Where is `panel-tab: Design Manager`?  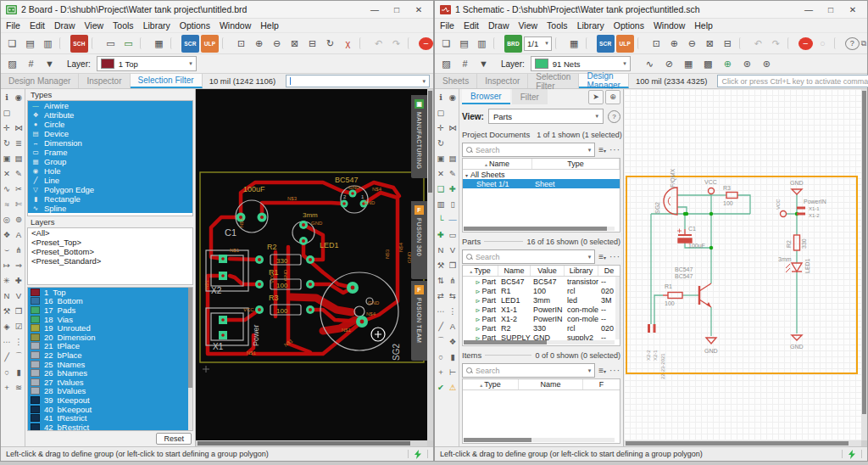 panel-tab: Design Manager is located at coordinates (604, 81).